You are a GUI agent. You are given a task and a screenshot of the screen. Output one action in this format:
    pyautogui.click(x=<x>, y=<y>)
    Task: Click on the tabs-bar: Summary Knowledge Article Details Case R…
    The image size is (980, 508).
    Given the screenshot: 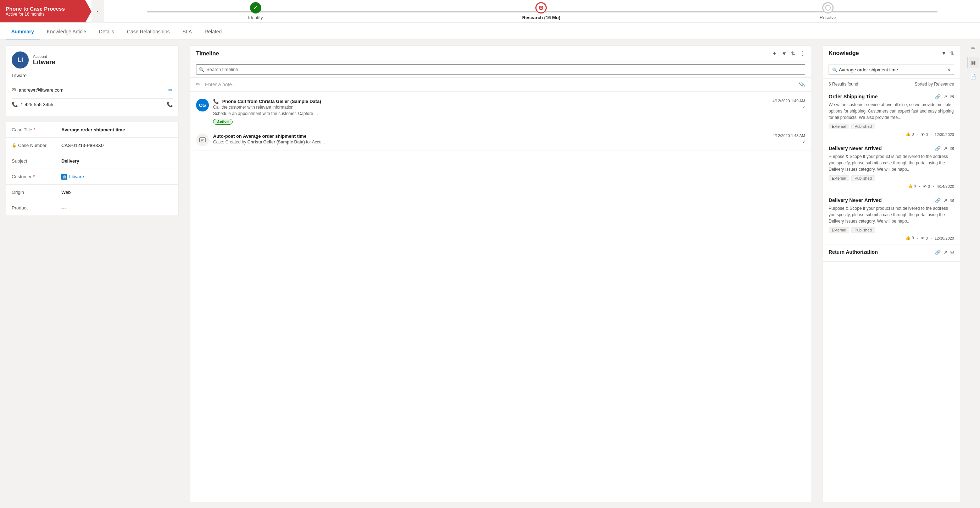 What is the action you would take?
    pyautogui.click(x=490, y=31)
    